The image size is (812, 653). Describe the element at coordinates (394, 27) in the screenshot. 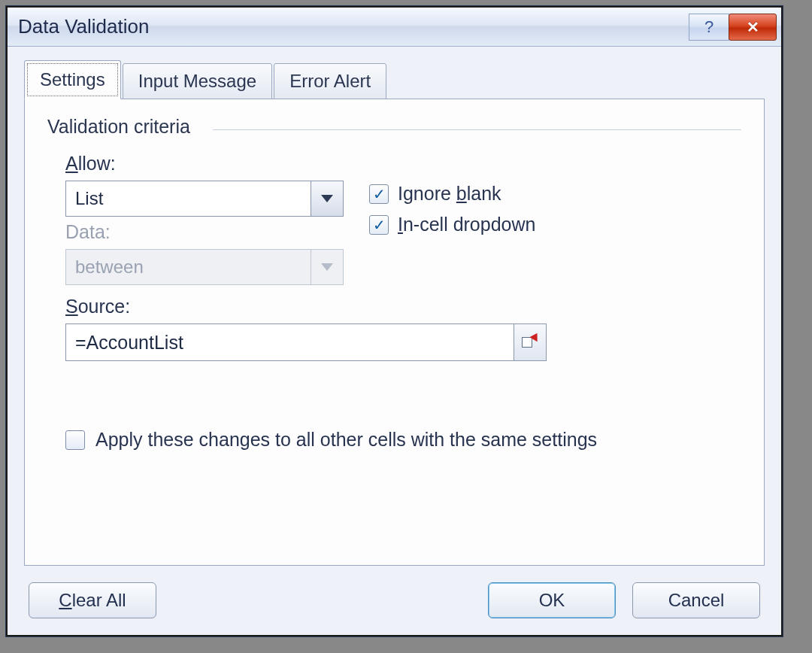

I see `titlebar: Data Validation ? ✕` at that location.